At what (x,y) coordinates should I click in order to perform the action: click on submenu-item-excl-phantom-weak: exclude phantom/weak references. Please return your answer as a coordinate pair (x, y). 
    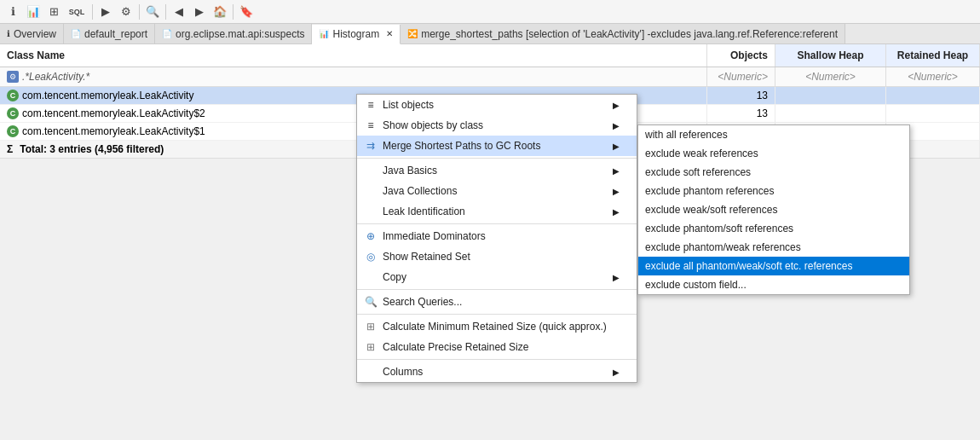
    Looking at the image, I should click on (774, 247).